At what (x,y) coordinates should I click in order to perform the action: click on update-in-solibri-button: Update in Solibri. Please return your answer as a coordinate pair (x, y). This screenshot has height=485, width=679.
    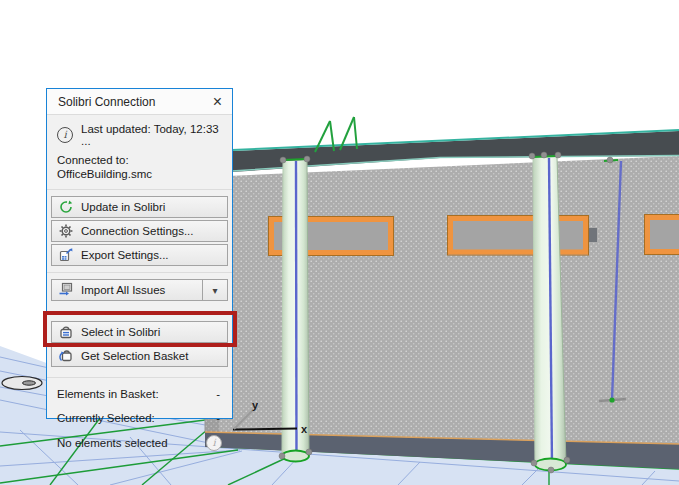
    Looking at the image, I should click on (140, 207).